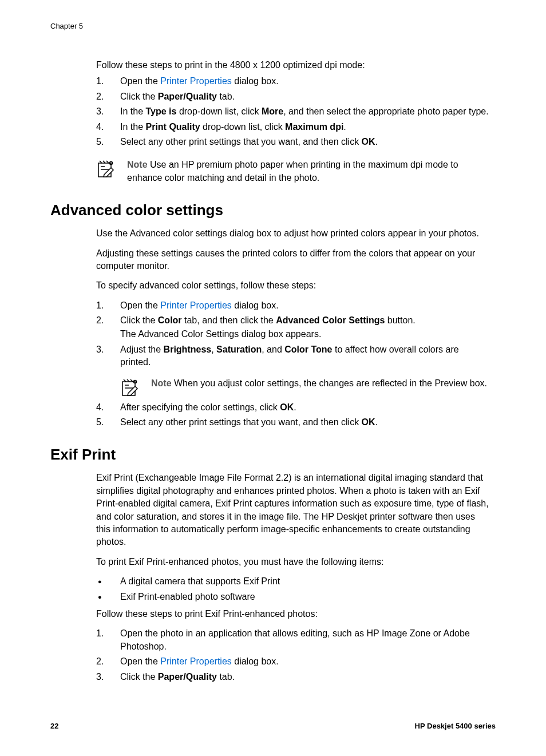  Describe the element at coordinates (293, 589) in the screenshot. I see `bullet-list: A digital camera that supports Exif Prin…` at that location.